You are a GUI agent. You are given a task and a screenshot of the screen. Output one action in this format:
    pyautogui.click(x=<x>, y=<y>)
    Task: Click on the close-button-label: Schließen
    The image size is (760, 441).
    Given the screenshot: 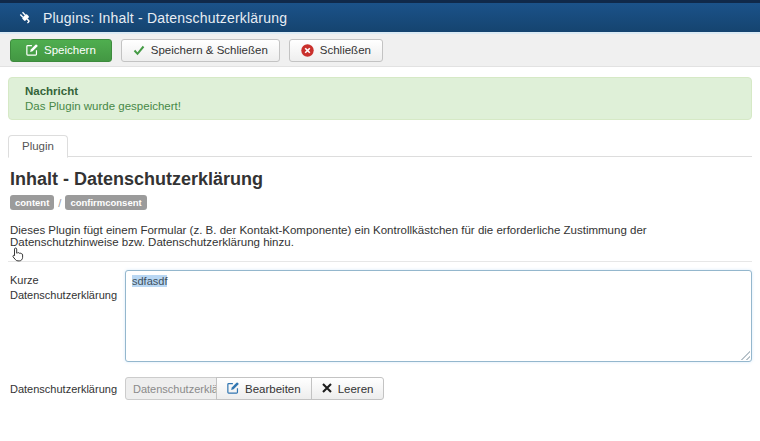 What is the action you would take?
    pyautogui.click(x=346, y=50)
    